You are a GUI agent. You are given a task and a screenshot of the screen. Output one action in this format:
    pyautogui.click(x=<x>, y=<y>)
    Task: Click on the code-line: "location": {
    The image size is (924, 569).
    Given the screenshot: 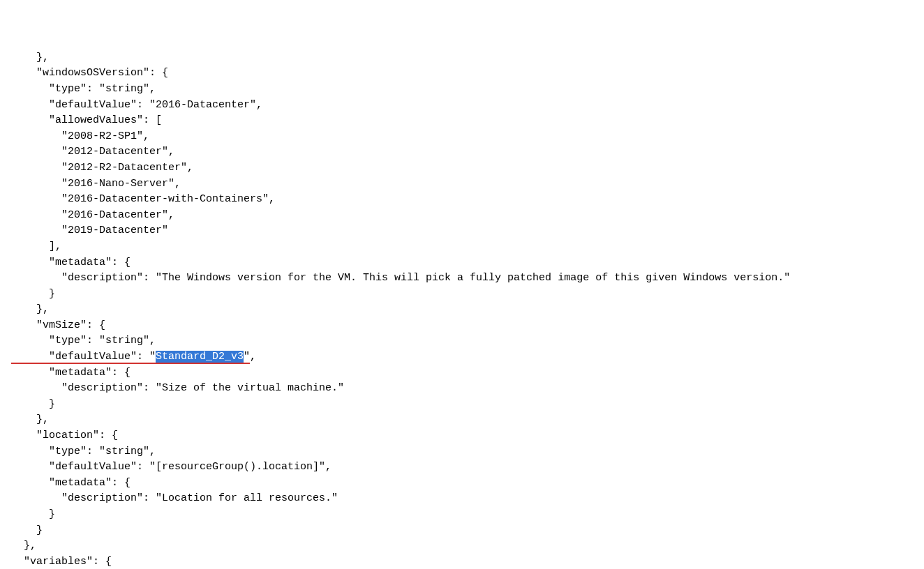 What is the action you would take?
    pyautogui.click(x=64, y=435)
    